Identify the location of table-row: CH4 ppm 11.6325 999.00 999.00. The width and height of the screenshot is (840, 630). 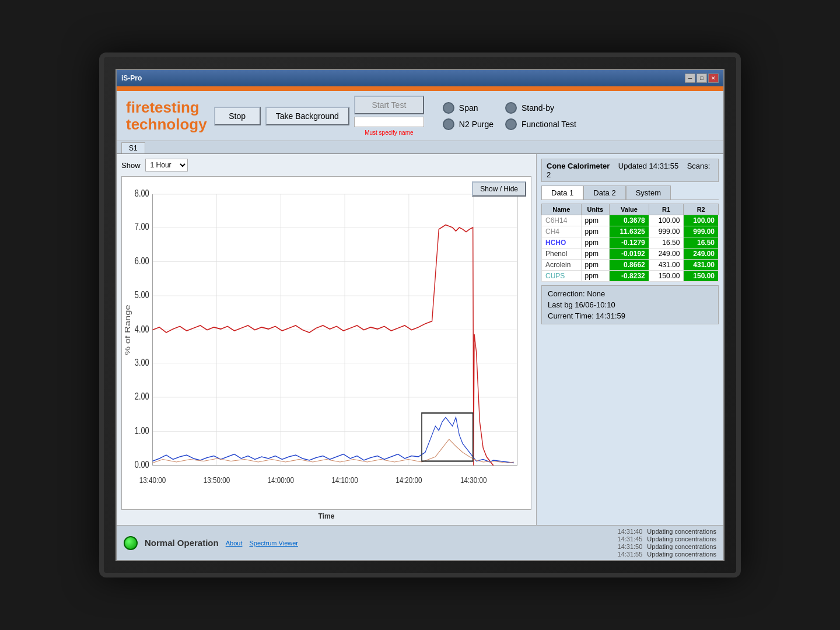
(630, 232).